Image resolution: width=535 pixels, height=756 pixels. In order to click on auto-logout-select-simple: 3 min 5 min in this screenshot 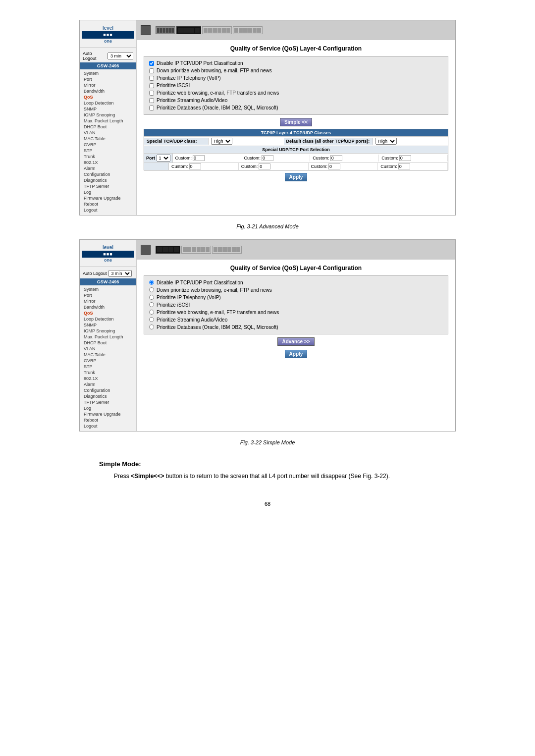, I will do `click(120, 273)`.